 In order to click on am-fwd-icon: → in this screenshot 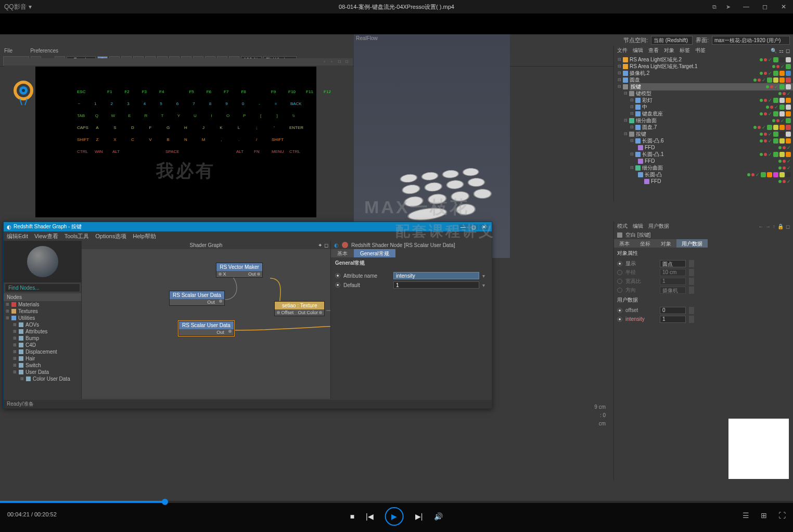, I will do `click(768, 227)`.